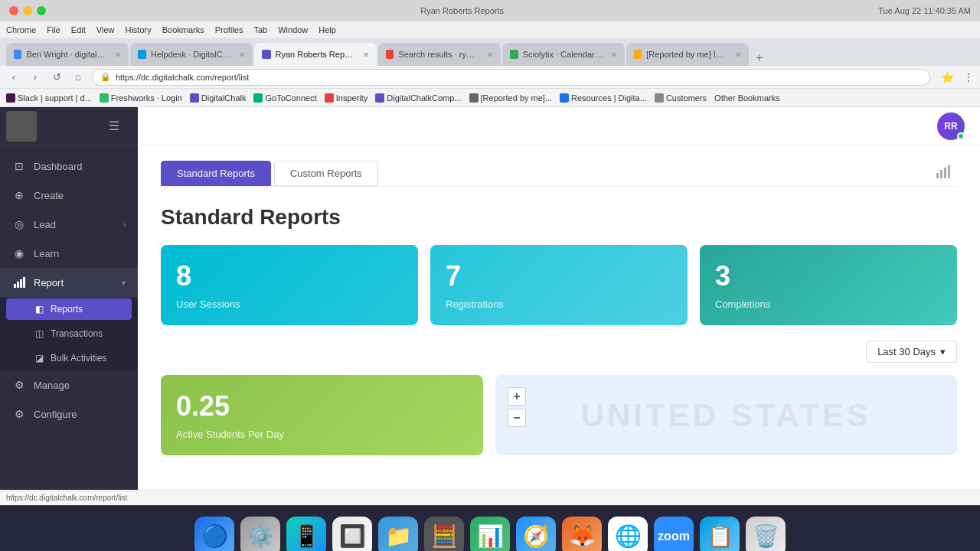 The image size is (980, 551). Describe the element at coordinates (35, 77) in the screenshot. I see `forward-button: ›` at that location.